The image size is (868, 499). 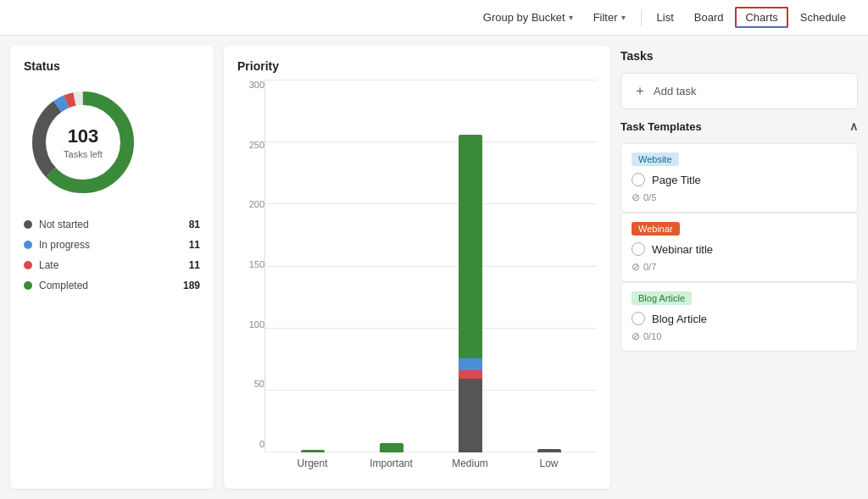 What do you see at coordinates (64, 225) in the screenshot?
I see `legend-label: Not started` at bounding box center [64, 225].